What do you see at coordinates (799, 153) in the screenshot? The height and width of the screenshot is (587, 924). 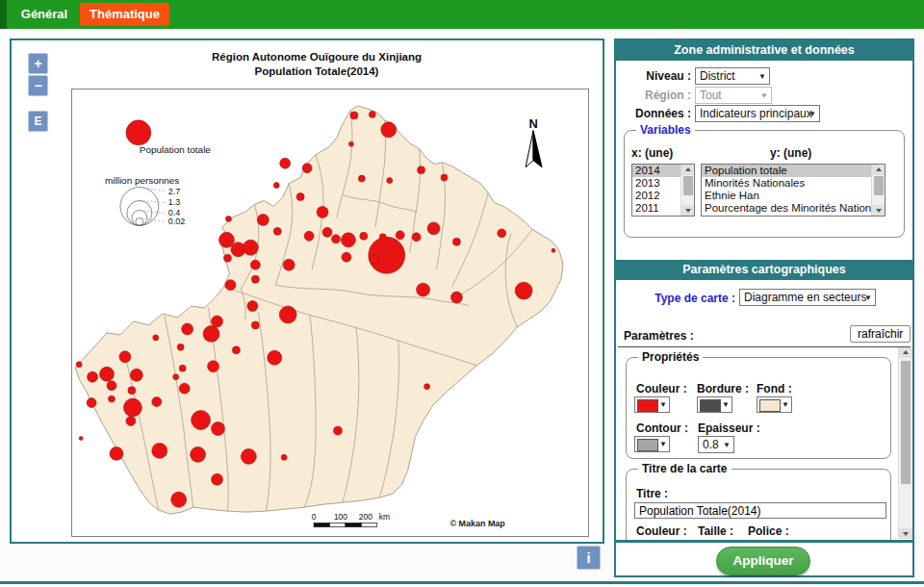 I see `y-variable-label: y: (une)` at bounding box center [799, 153].